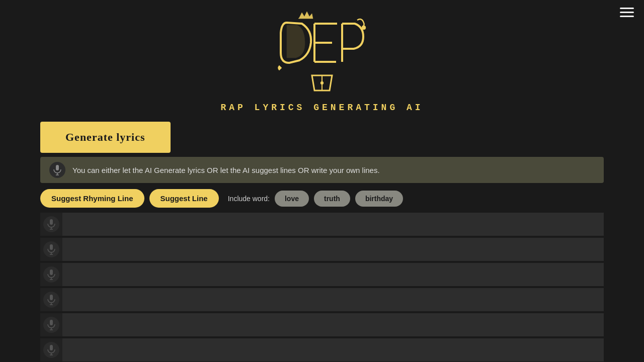  I want to click on mic-cell-info, so click(57, 170).